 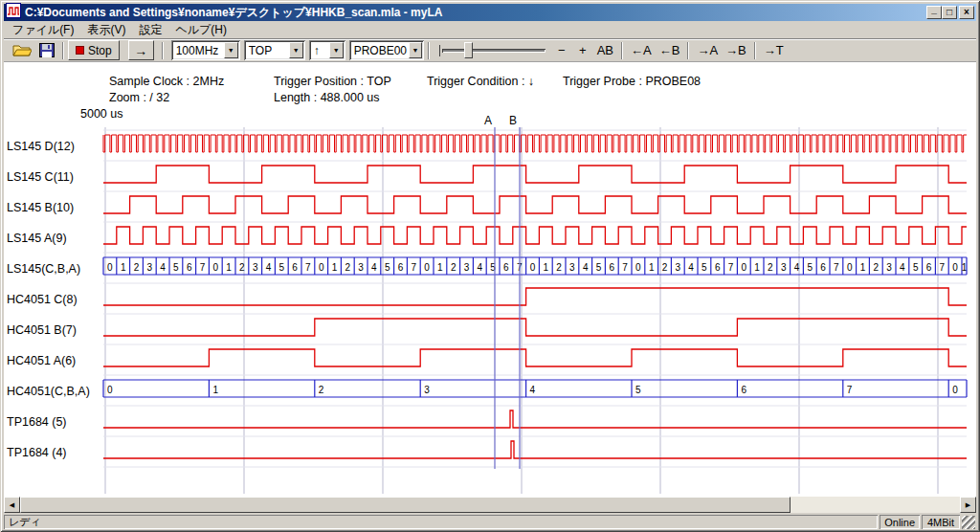 What do you see at coordinates (490, 505) in the screenshot?
I see `horizontal-scrollbar: ◀ ▶` at bounding box center [490, 505].